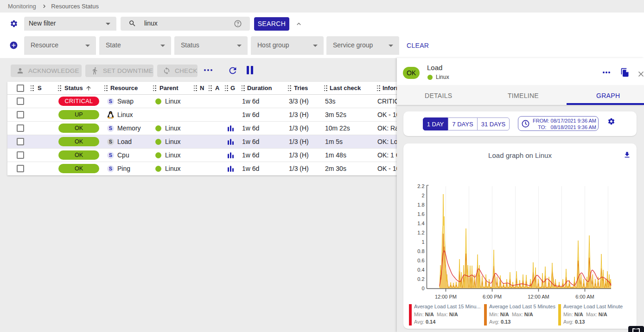 This screenshot has height=332, width=644. Describe the element at coordinates (585, 297) in the screenshot. I see `svg-text: 6:00 AM` at that location.